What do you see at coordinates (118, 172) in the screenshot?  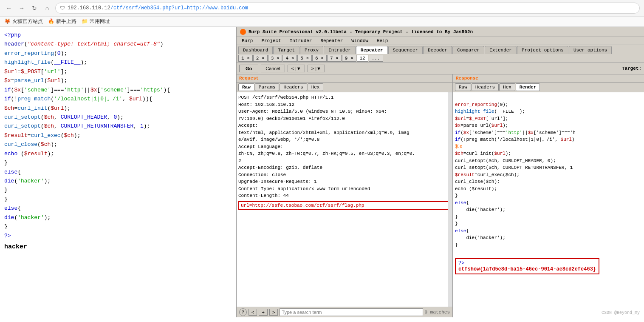 I see `code-line-16: else{` at bounding box center [118, 172].